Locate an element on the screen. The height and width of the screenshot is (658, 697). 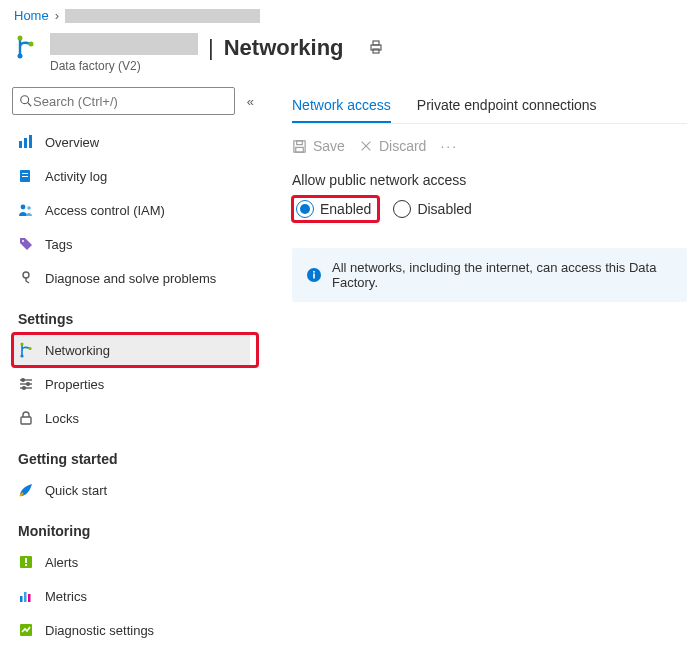
alerts-icon is located at coordinates (26, 562).